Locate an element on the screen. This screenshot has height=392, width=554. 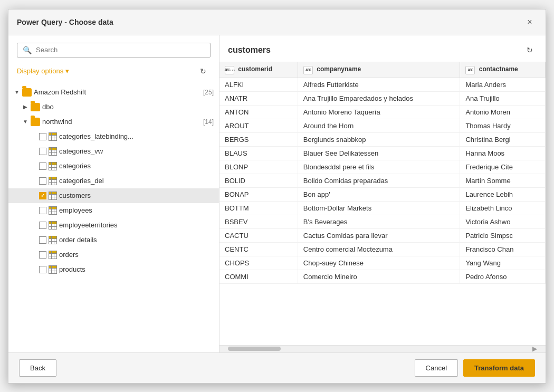
table-row: COMMIComercio MineiroPedro Afonso is located at coordinates (383, 276).